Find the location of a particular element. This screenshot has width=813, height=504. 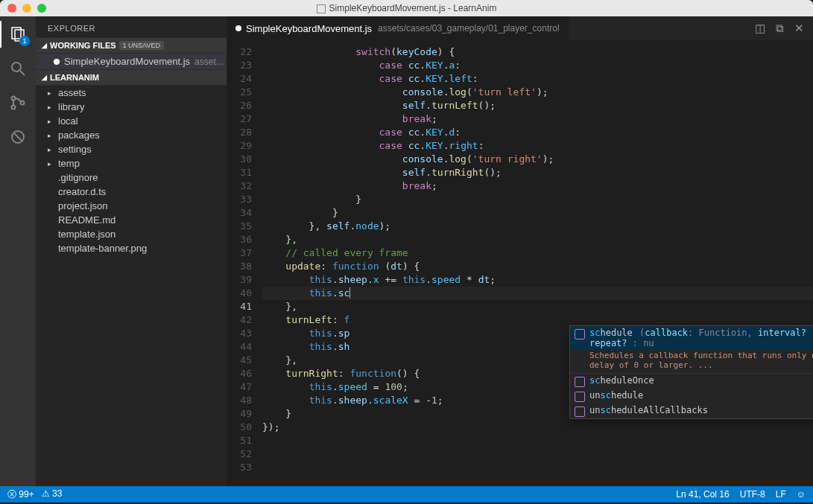

file-item: creator.d.ts is located at coordinates (131, 192).